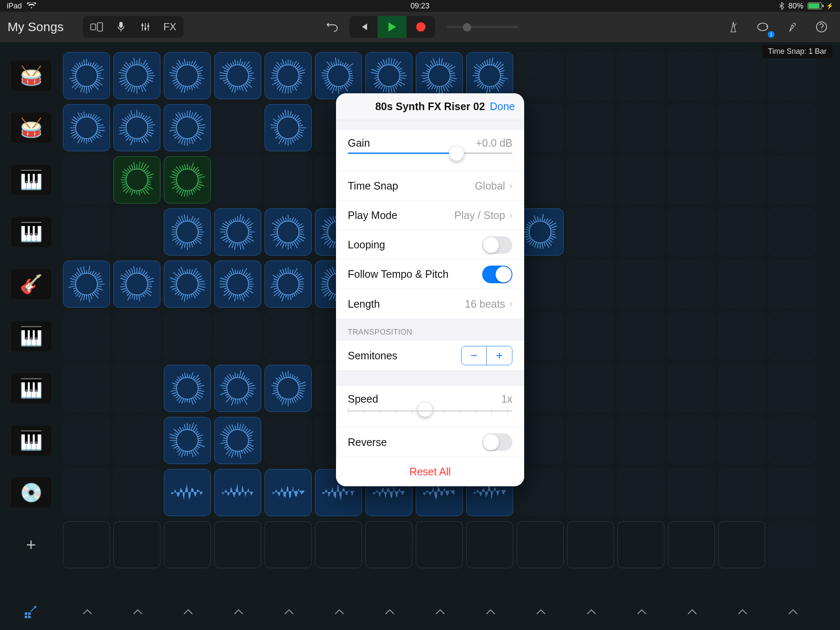 This screenshot has width=840, height=630. Describe the element at coordinates (497, 245) in the screenshot. I see `looping-toggle` at that location.